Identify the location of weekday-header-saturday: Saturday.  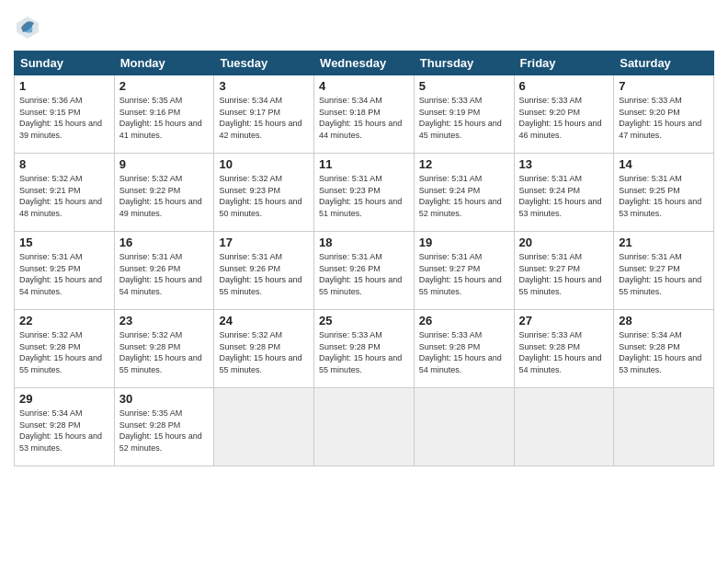
(664, 63).